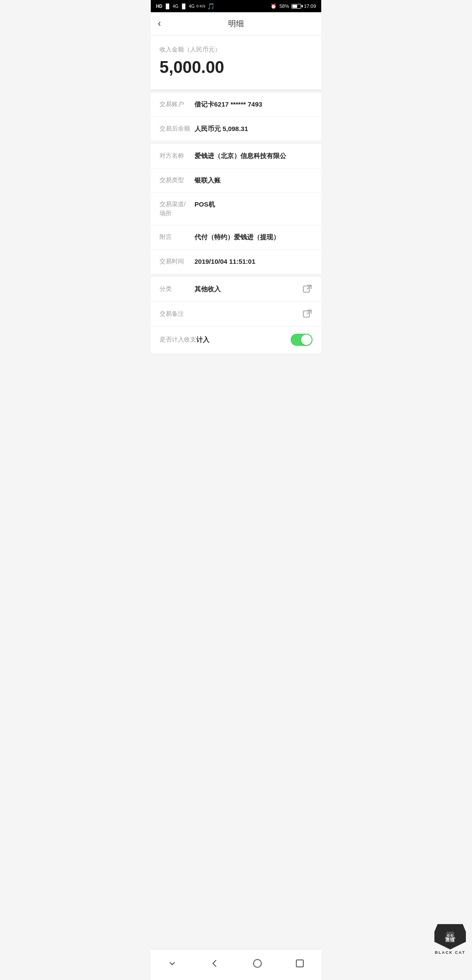  I want to click on page-title: 明细, so click(236, 24).